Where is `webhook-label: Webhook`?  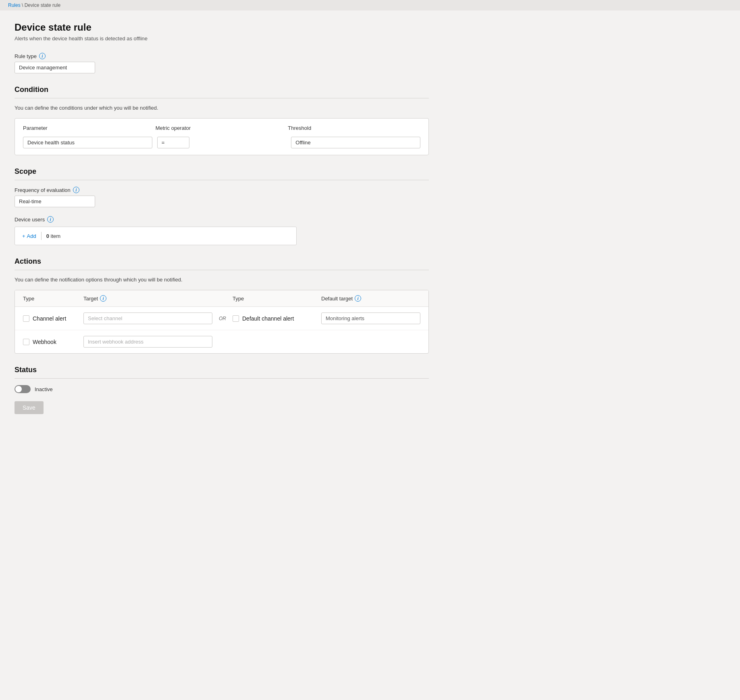 webhook-label: Webhook is located at coordinates (44, 342).